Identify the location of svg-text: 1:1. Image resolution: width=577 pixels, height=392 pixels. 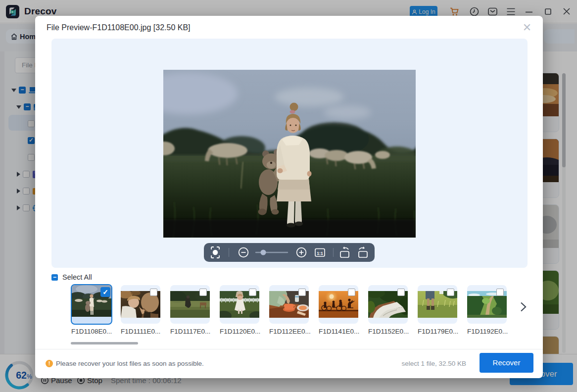
(320, 253).